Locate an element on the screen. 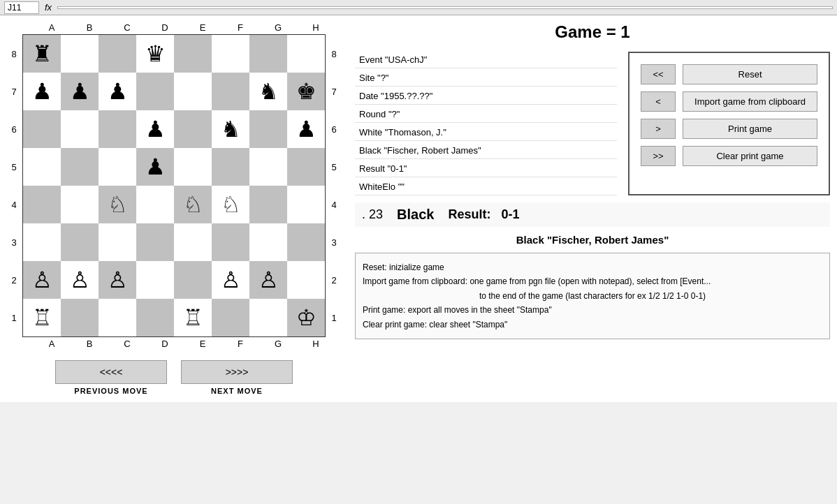 This screenshot has width=837, height=504. reset-button: Reset is located at coordinates (750, 74).